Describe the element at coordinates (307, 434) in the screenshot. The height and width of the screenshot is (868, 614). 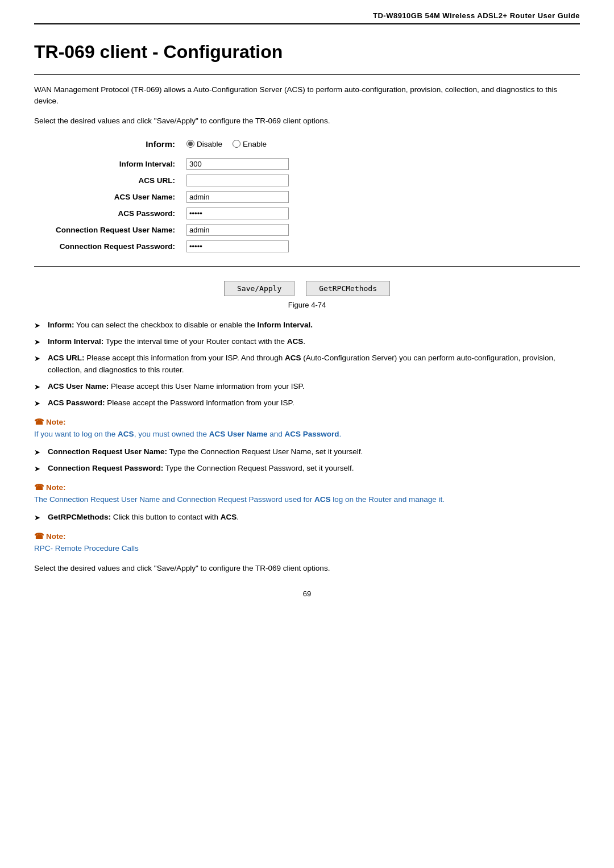
I see `note-1-text: If you want to log on the ACS, you must …` at that location.